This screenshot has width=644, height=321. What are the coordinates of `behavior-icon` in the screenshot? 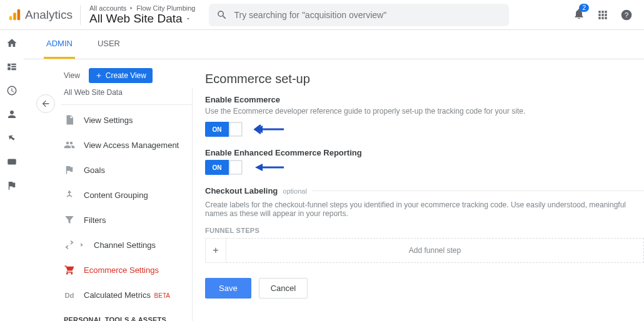 It's located at (12, 138).